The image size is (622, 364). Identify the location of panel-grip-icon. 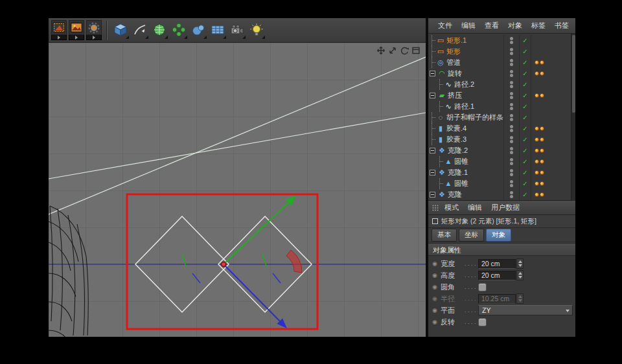
(435, 208).